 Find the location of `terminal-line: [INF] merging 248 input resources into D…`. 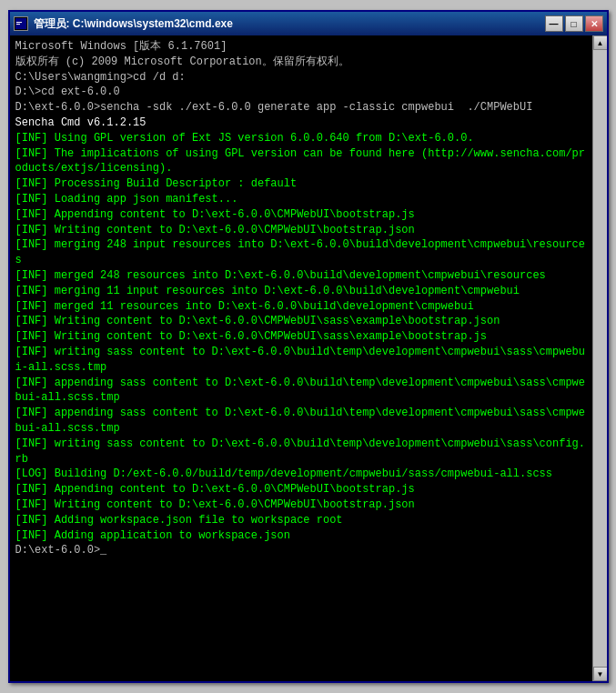

terminal-line: [INF] merging 248 input resources into D… is located at coordinates (301, 253).